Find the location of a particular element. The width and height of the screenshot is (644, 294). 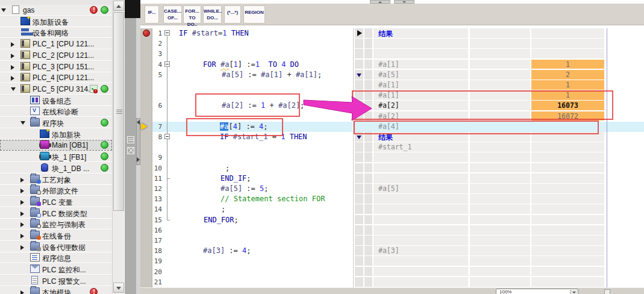

tree-item--: 工艺对象 is located at coordinates (56, 180).